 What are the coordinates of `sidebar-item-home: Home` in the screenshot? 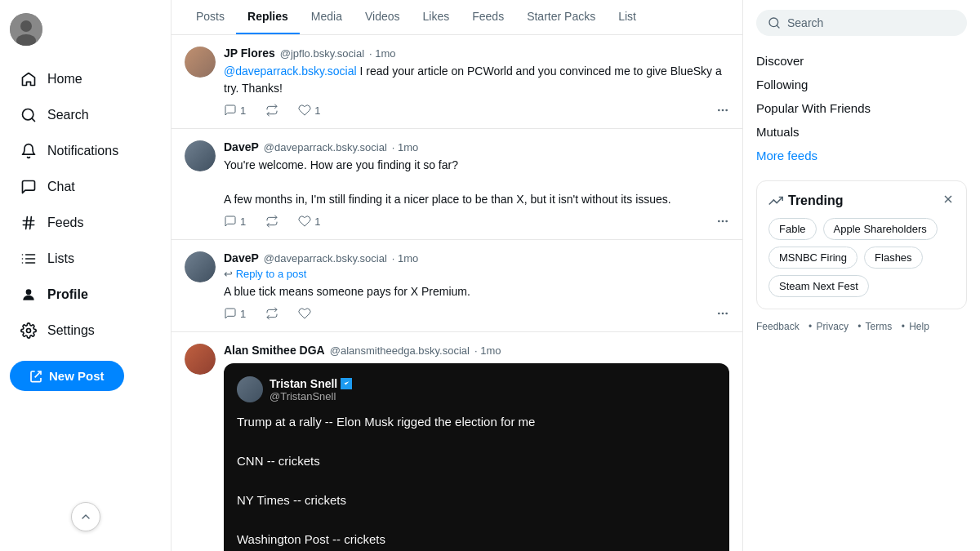 It's located at (85, 79).